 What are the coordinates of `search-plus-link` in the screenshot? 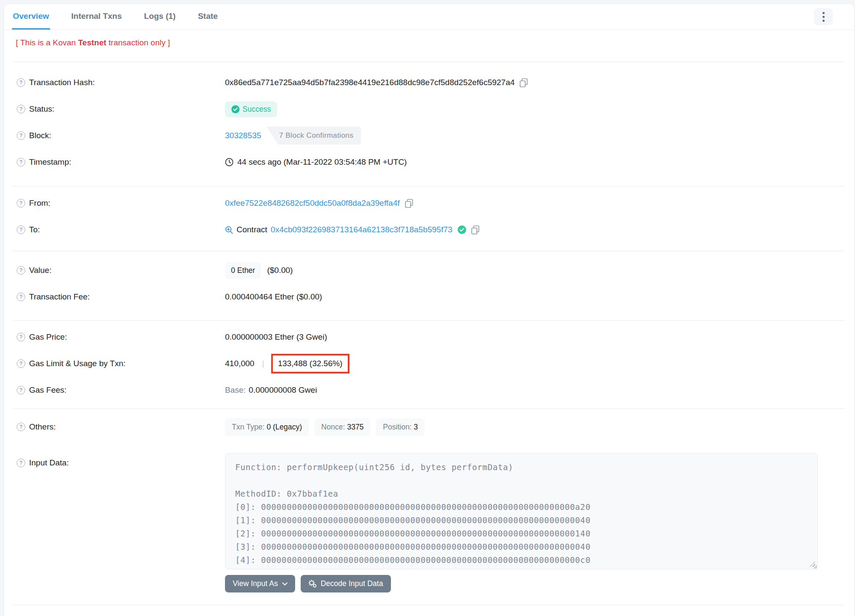 It's located at (229, 230).